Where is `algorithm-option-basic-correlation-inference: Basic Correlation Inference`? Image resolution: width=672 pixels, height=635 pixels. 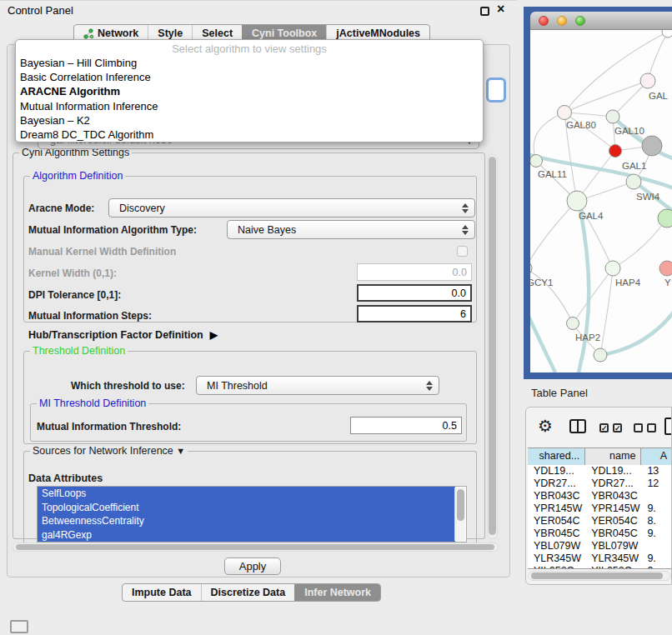
algorithm-option-basic-correlation-inference: Basic Correlation Inference is located at coordinates (249, 77).